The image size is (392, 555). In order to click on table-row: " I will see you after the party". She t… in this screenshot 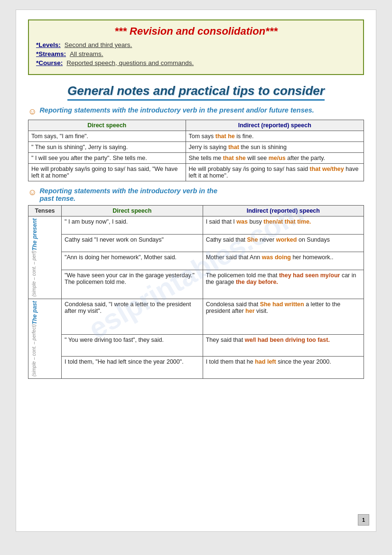, I will do `click(107, 159)`.